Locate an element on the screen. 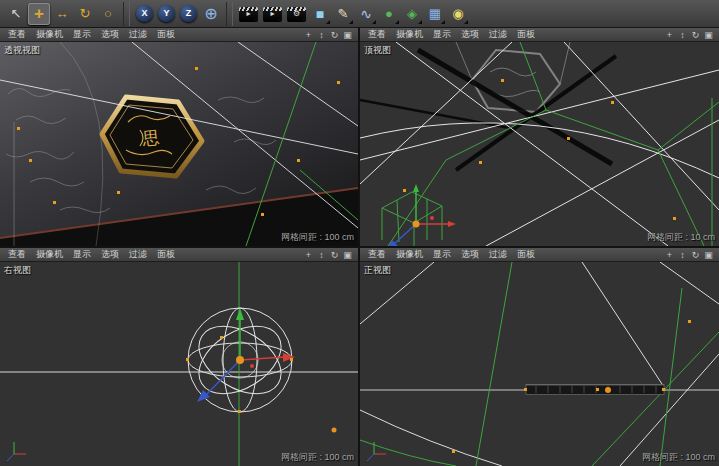  render-settings-button: ⚙ is located at coordinates (296, 14).